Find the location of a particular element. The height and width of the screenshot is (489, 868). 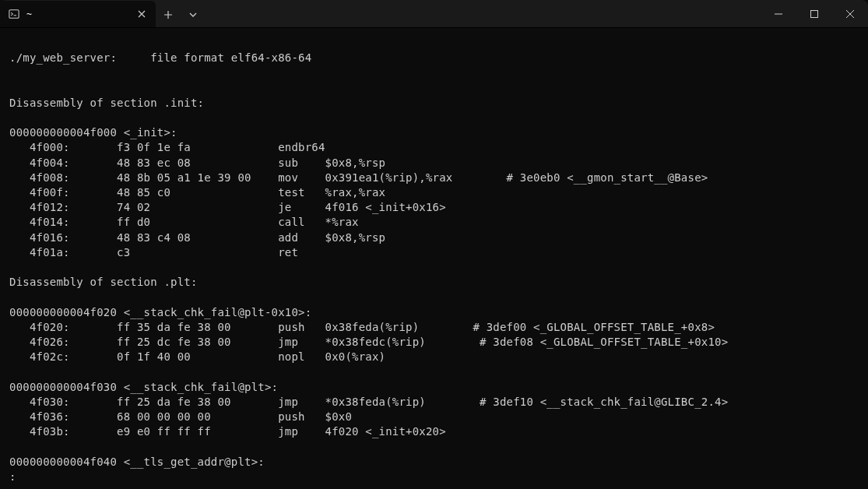

terminal-tab: ~ is located at coordinates (78, 14).